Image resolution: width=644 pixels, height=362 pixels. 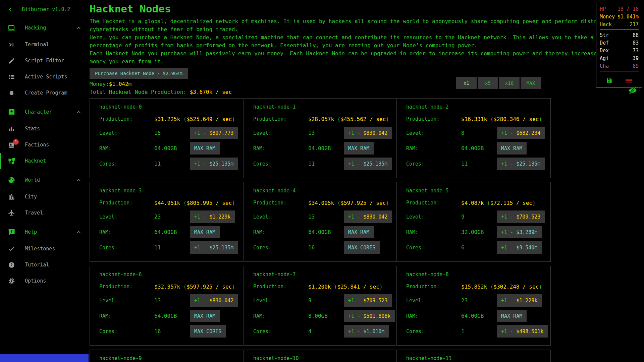 I want to click on gear-icon, so click(x=11, y=281).